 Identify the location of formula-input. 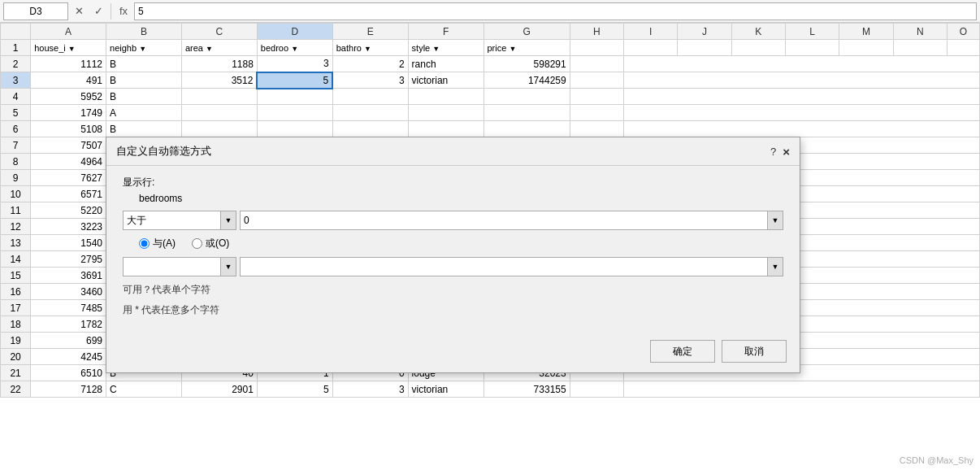
(556, 11).